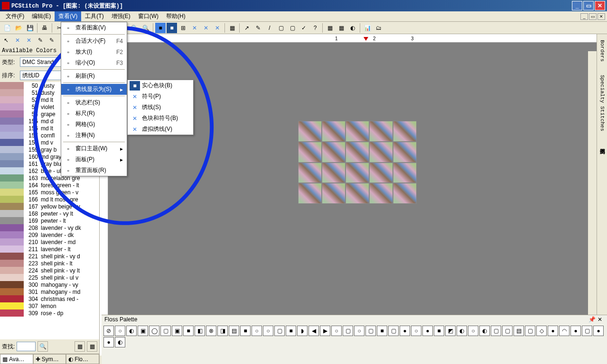 Image resolution: width=607 pixels, height=364 pixels. What do you see at coordinates (600, 319) in the screenshot?
I see `floss-close-icon: ✕` at bounding box center [600, 319].